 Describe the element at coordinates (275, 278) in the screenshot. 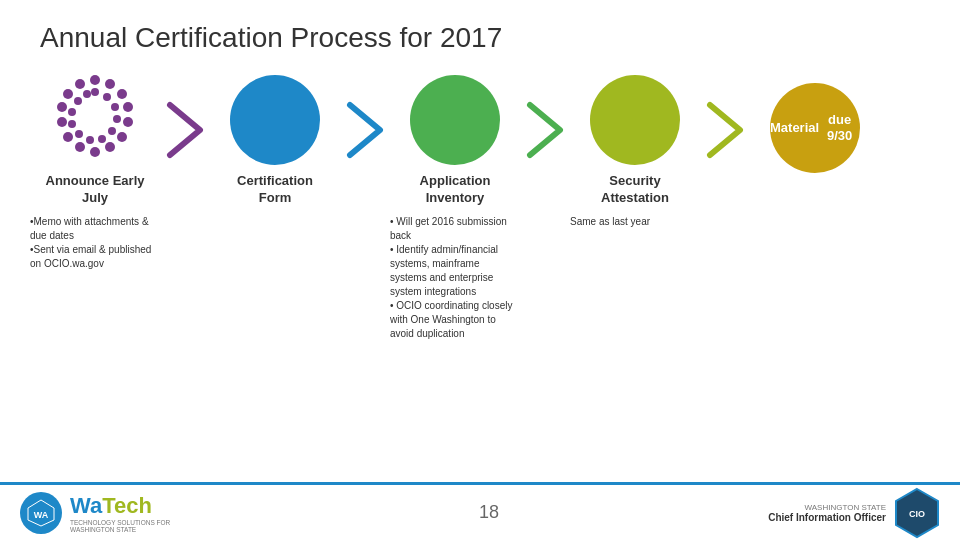

I see `desc-cert` at that location.